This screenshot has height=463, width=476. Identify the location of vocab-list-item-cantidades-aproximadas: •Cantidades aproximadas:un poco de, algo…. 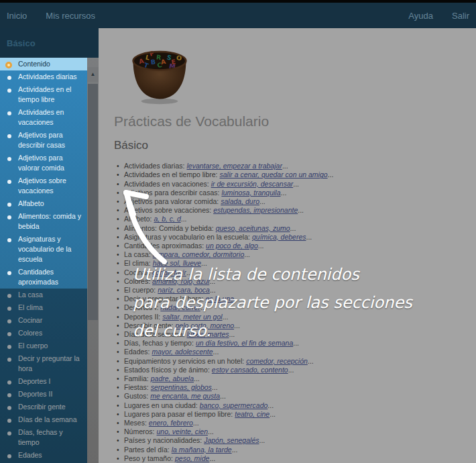
(296, 246).